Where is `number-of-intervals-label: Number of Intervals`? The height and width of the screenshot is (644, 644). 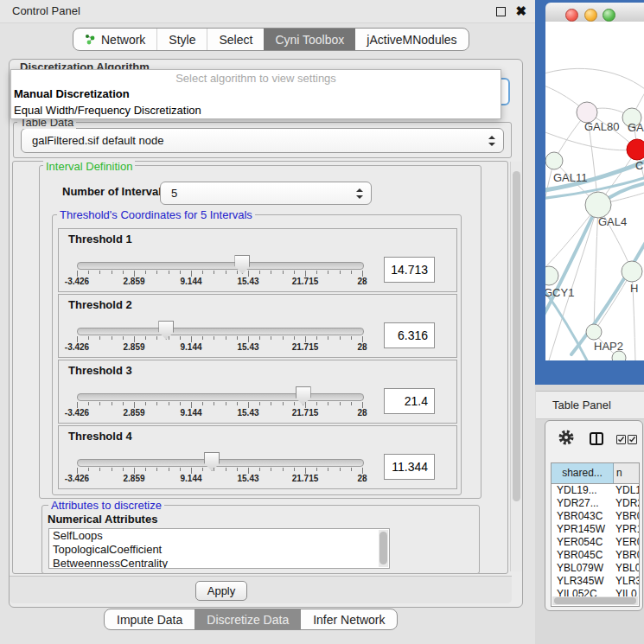
number-of-intervals-label: Number of Intervals is located at coordinates (115, 192).